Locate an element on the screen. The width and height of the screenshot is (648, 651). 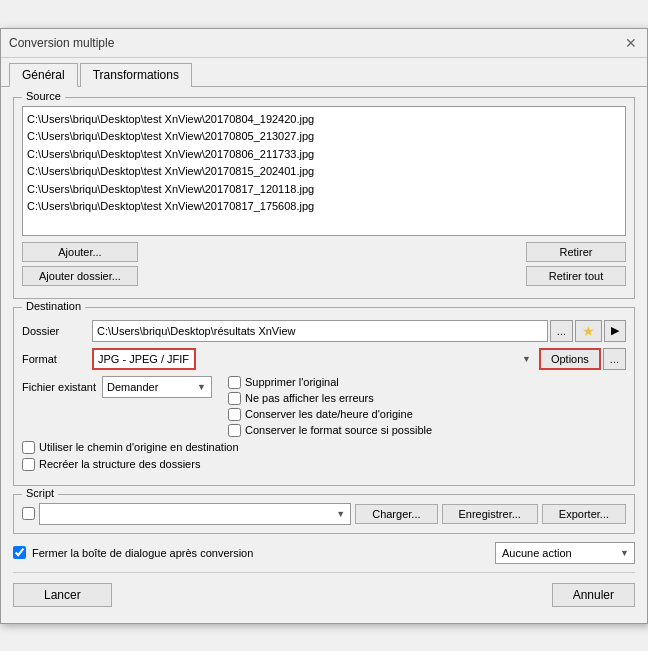
enregistrer-button: Enregistrer... is located at coordinates (490, 514).